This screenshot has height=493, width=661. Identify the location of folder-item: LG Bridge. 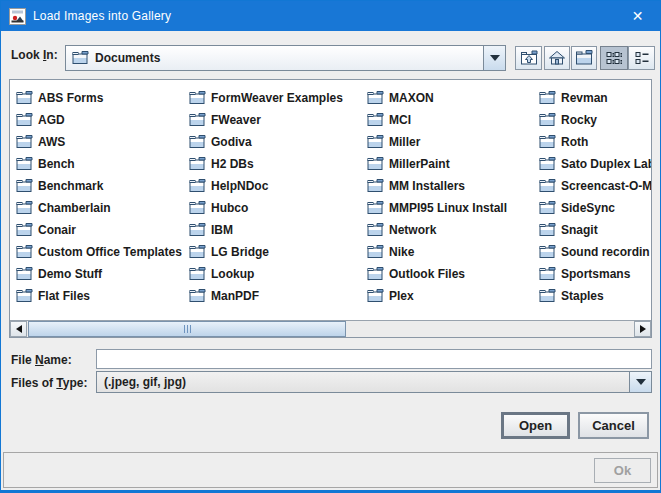
(266, 252).